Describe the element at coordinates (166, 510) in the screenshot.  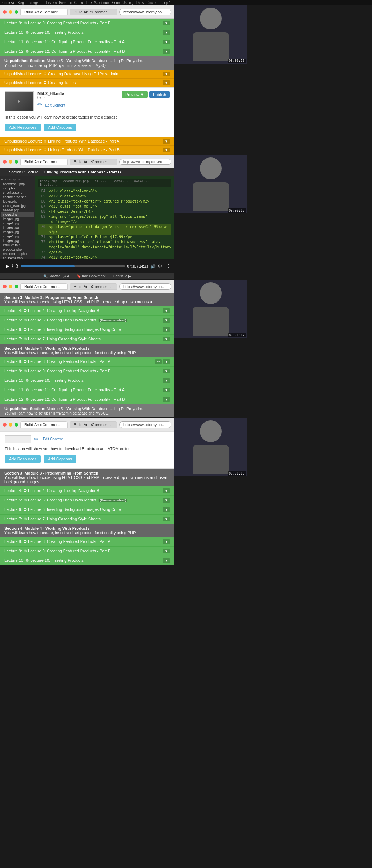
I see `lecture-6c-expand: ▼` at that location.